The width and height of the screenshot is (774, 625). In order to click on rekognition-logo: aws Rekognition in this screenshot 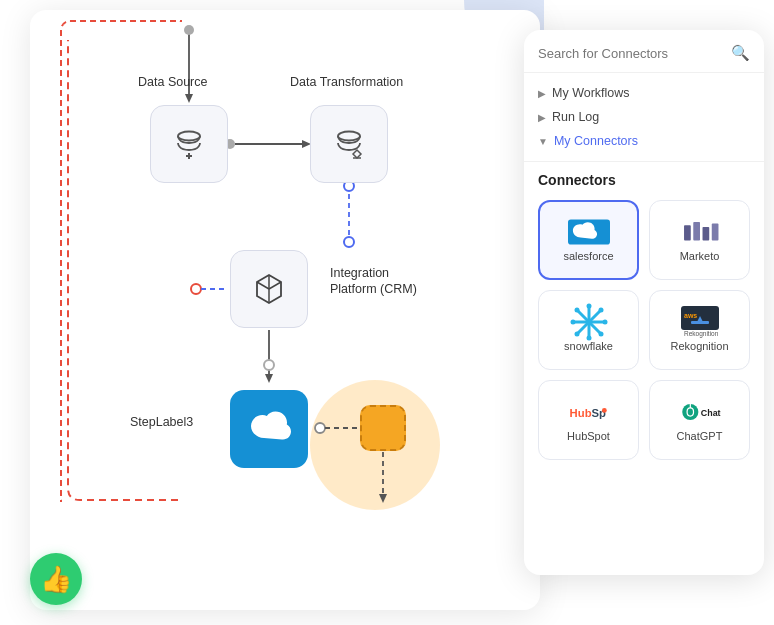, I will do `click(700, 322)`.